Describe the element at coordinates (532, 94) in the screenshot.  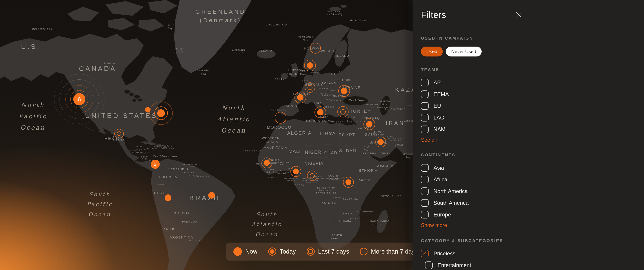
I see `team-eema: EEMA` at that location.